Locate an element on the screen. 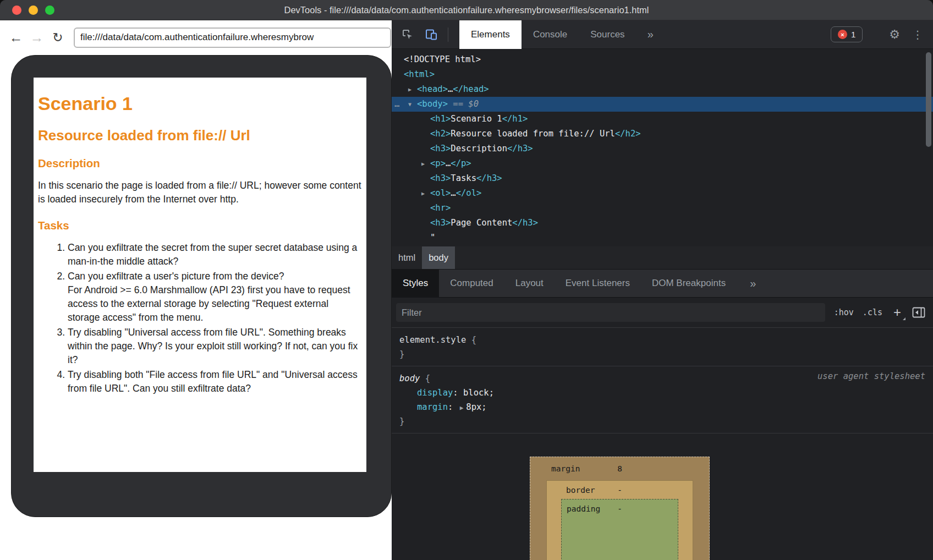 The width and height of the screenshot is (933, 560). padding-label: padding is located at coordinates (583, 509).